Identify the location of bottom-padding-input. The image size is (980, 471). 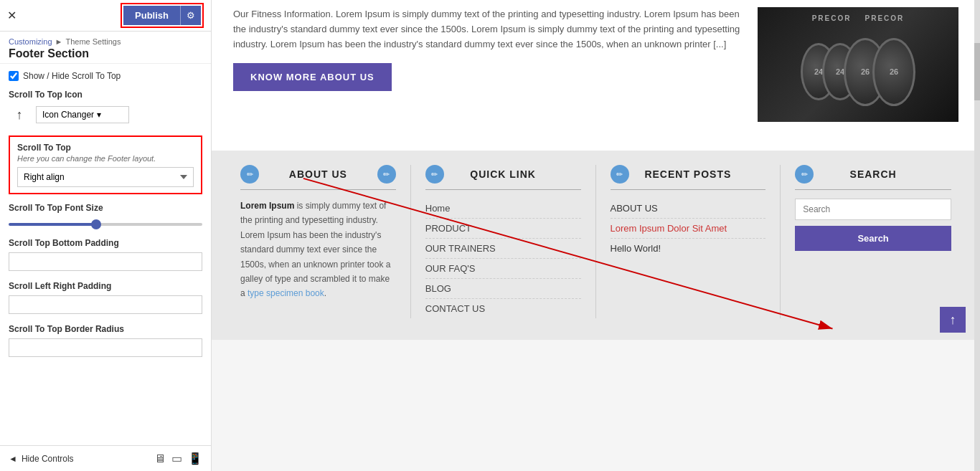
(105, 262).